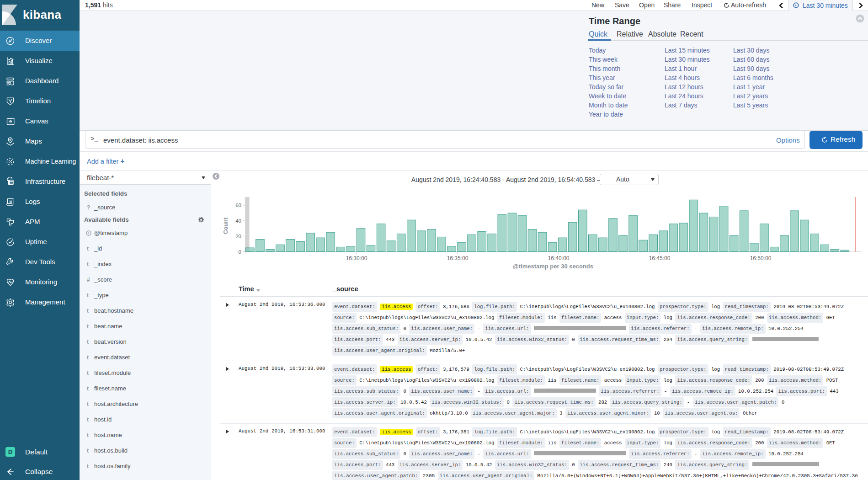  What do you see at coordinates (240, 252) in the screenshot?
I see `svg-text: 0` at bounding box center [240, 252].